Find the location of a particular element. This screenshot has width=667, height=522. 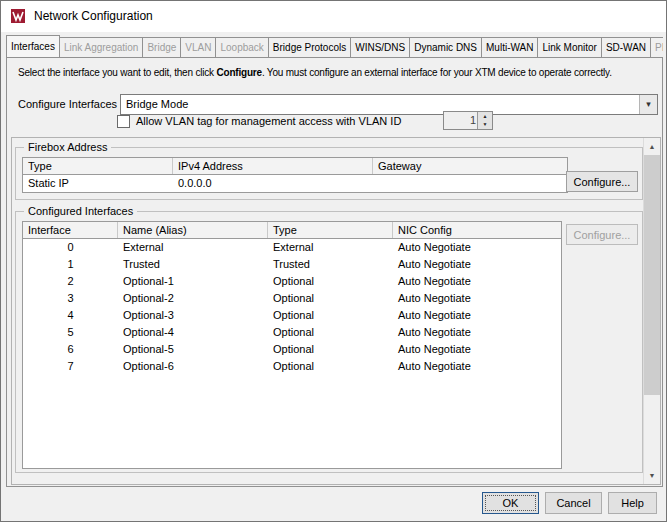

cell-type: External is located at coordinates (330, 248).